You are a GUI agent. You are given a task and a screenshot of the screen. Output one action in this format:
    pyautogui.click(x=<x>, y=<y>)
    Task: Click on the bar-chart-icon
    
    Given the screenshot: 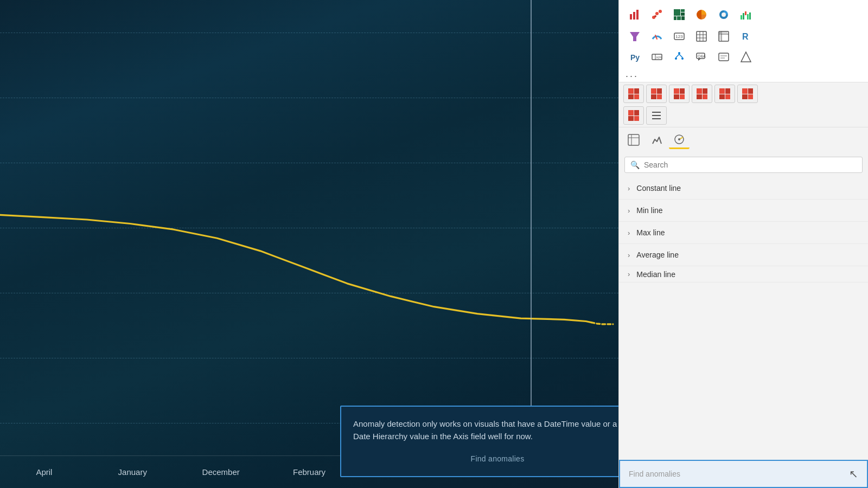 What is the action you would take?
    pyautogui.click(x=635, y=15)
    